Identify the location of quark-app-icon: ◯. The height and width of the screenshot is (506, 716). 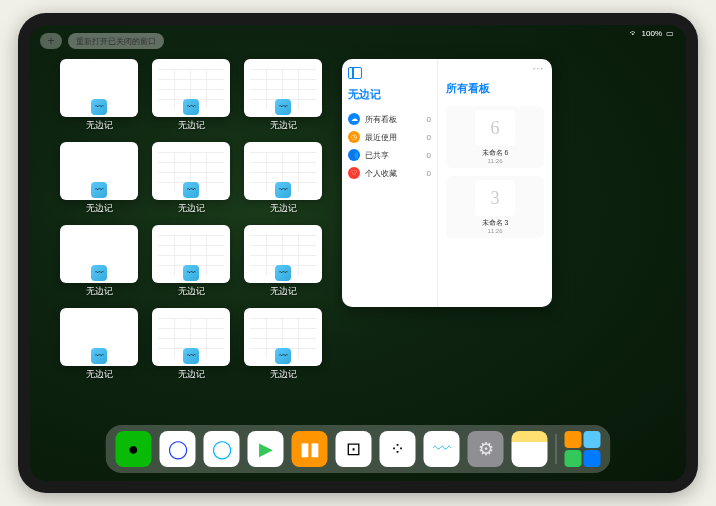
(178, 449).